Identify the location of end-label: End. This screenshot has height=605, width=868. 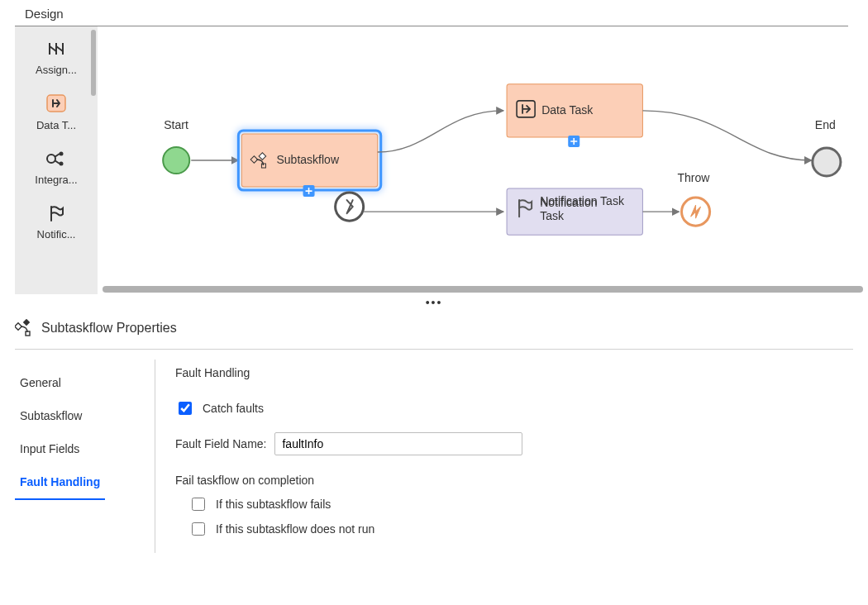
(825, 125).